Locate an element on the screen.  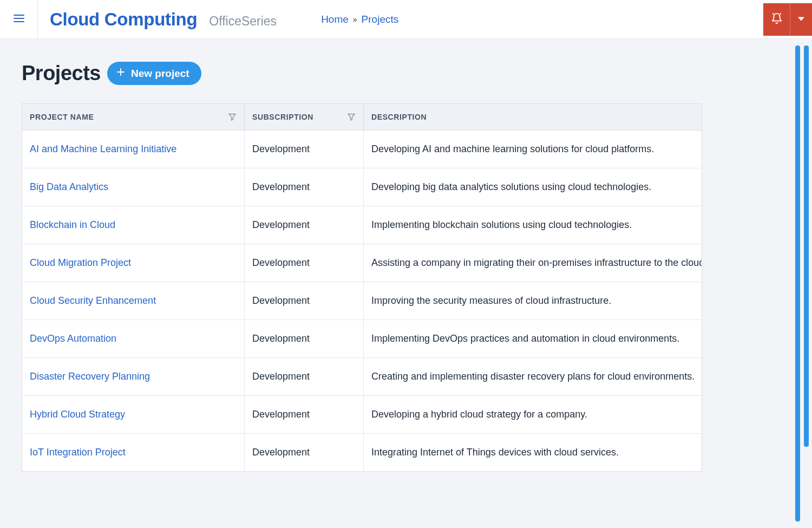
project-link: Blockchain in Cloud is located at coordinates (73, 225).